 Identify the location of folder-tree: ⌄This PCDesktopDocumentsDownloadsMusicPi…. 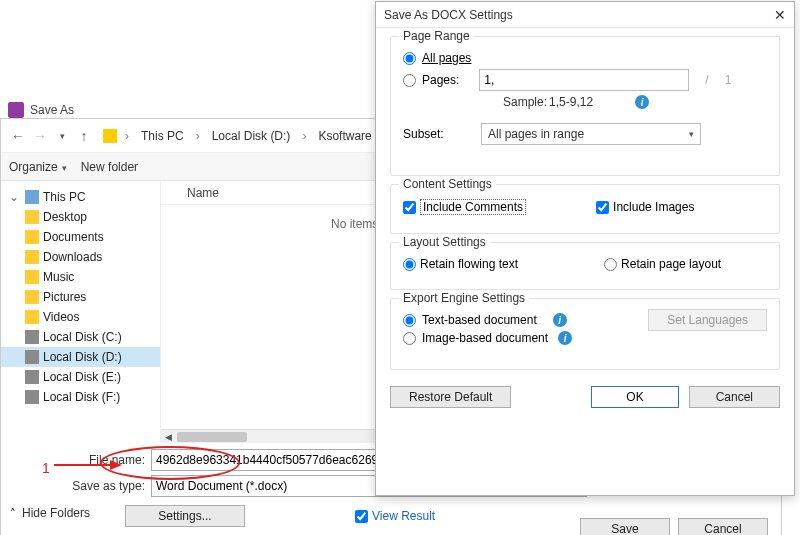
(81, 312).